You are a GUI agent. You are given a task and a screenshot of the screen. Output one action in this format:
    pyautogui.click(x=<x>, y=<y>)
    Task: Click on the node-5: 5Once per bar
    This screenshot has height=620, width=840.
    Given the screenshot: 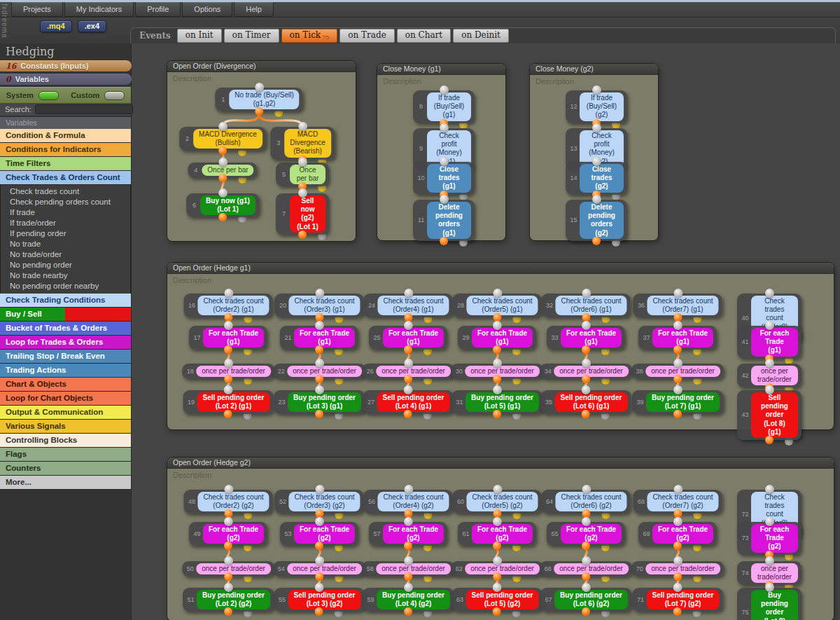 What is the action you would take?
    pyautogui.click(x=302, y=174)
    